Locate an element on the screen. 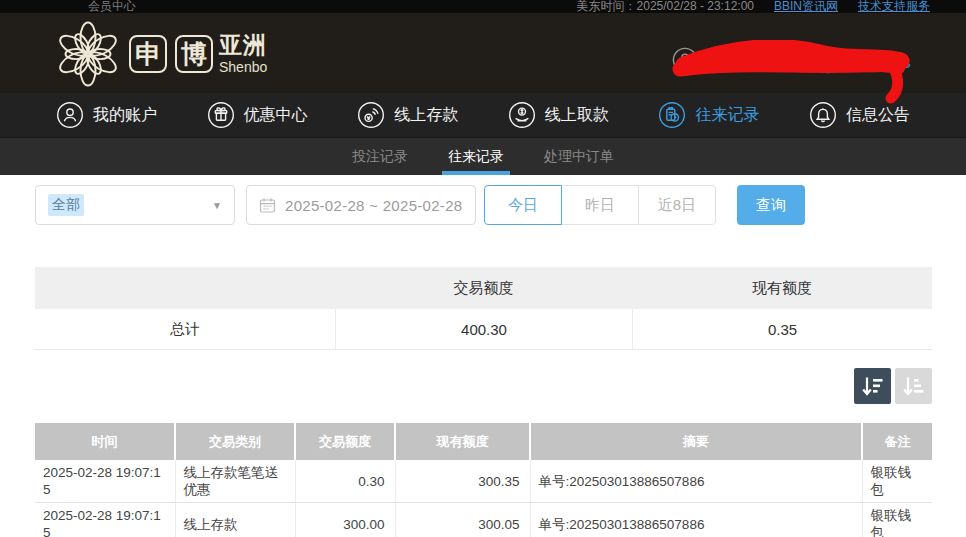 This screenshot has width=966, height=537. site-logo: 申 博 亚洲 Shenbo is located at coordinates (161, 54).